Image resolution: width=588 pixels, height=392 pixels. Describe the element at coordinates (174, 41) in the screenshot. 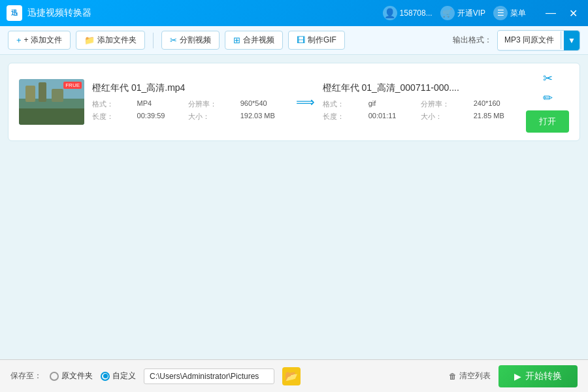

I see `split-icon: ✂` at that location.